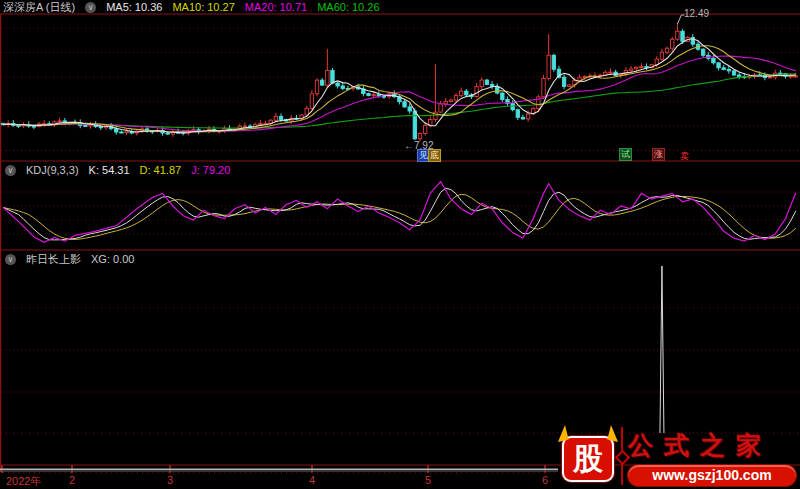  Describe the element at coordinates (54, 260) in the screenshot. I see `indicator-title: 昨日长上影` at that location.